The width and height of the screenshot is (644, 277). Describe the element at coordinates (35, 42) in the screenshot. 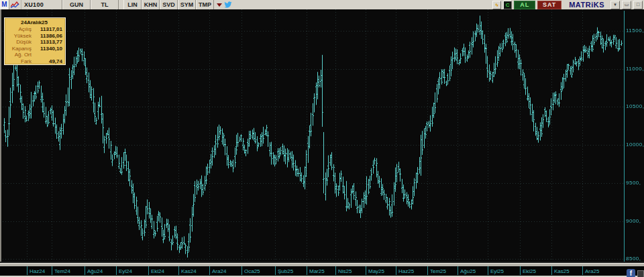

I see `quote-info-box: 24Aralık25 Açılış11317,01Yüksek11386,06D…` at that location.